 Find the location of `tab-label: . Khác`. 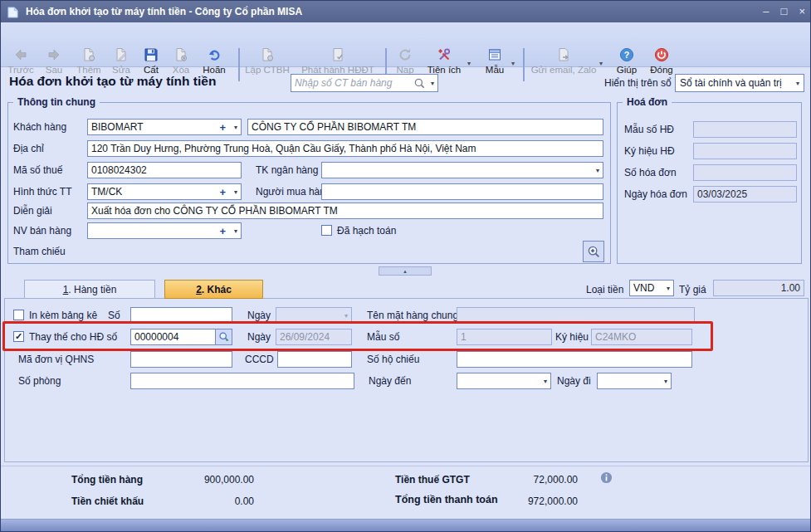

tab-label: . Khác is located at coordinates (217, 290).